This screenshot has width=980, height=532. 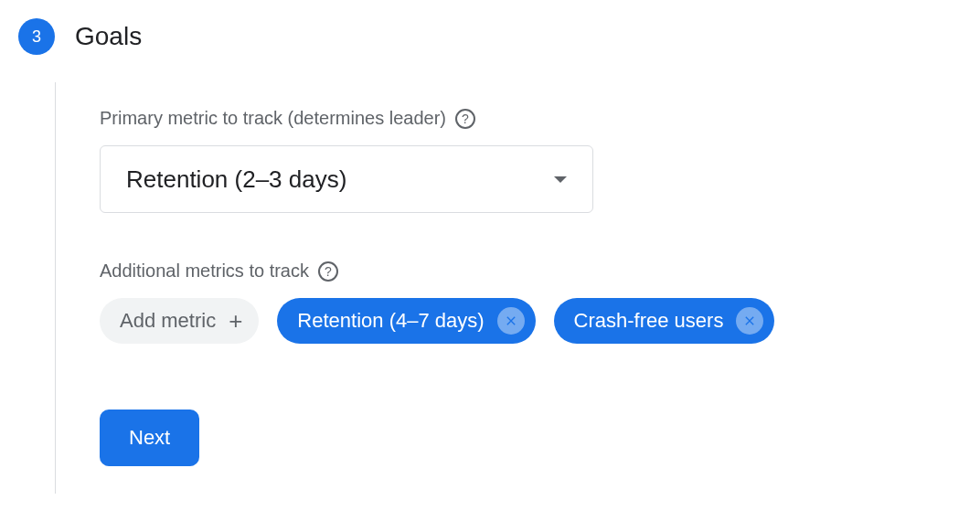 I want to click on plus-icon: +, so click(x=236, y=321).